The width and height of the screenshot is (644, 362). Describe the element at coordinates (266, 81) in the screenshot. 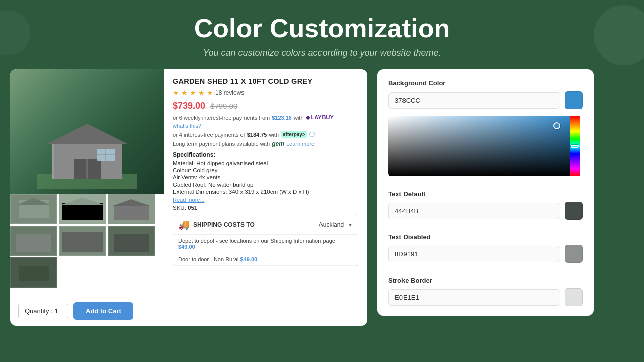

I see `product-title: GARDEN SHED 11 X 10FT COLD GREY` at that location.